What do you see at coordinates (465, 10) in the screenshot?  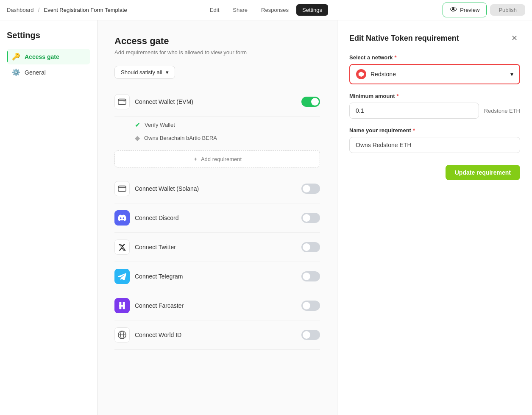 I see `preview-button: 👁 Preview` at bounding box center [465, 10].